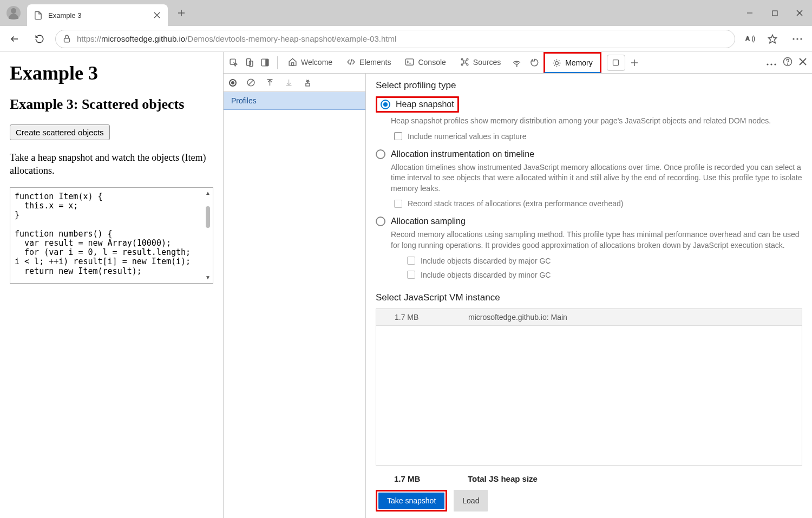 The height and width of the screenshot is (518, 812). What do you see at coordinates (411, 501) in the screenshot?
I see `take-snapshot-button: Take snapshot` at bounding box center [411, 501].